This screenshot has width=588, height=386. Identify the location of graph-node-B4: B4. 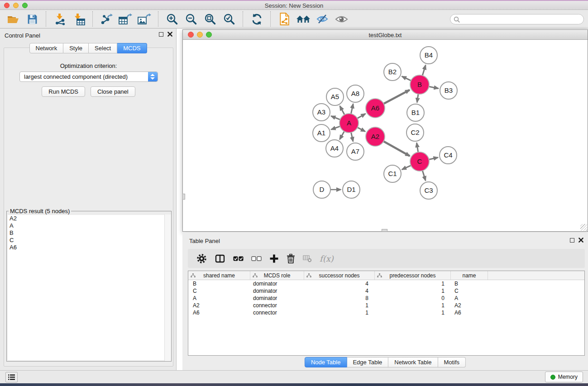
(429, 55).